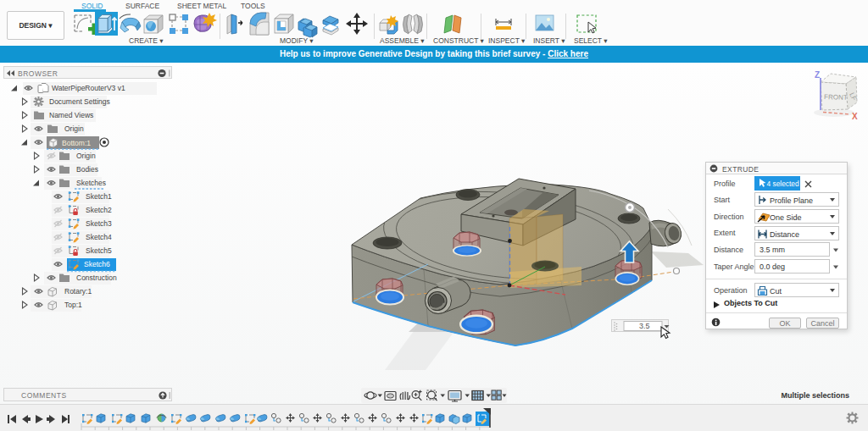 The height and width of the screenshot is (431, 868). What do you see at coordinates (92, 183) in the screenshot?
I see `svg-text: Sketches` at bounding box center [92, 183].